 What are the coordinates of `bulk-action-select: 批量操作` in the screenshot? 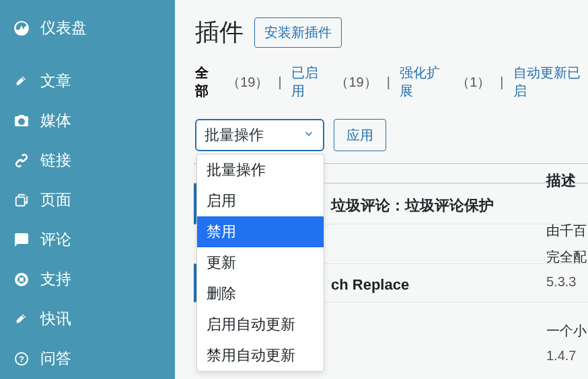 It's located at (260, 135).